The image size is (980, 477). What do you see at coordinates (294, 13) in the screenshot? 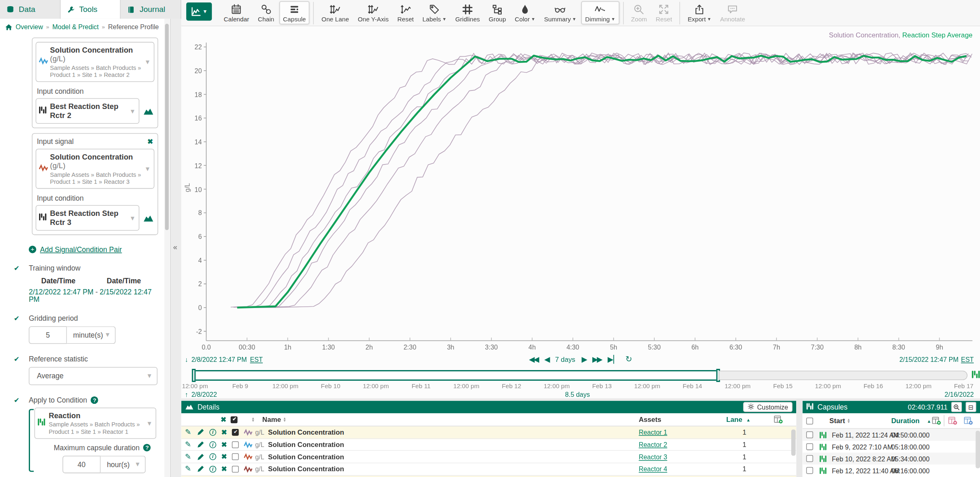
I see `capsule-button: Capsule` at bounding box center [294, 13].